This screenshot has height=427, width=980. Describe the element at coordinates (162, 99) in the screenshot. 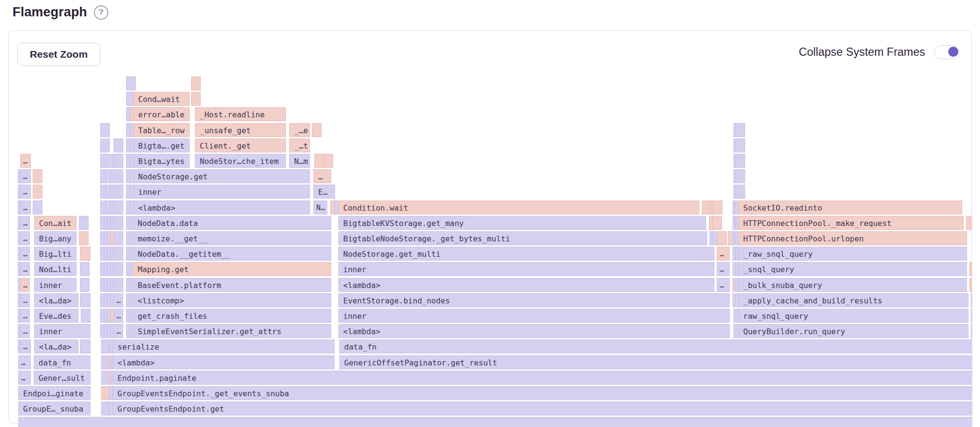

I see `flame-frame: Cond…wait` at that location.